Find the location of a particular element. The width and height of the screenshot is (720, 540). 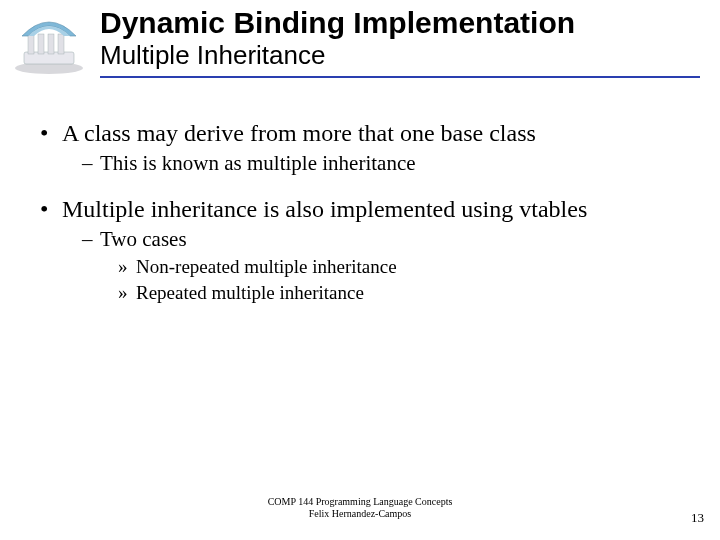

title-underline is located at coordinates (400, 77).